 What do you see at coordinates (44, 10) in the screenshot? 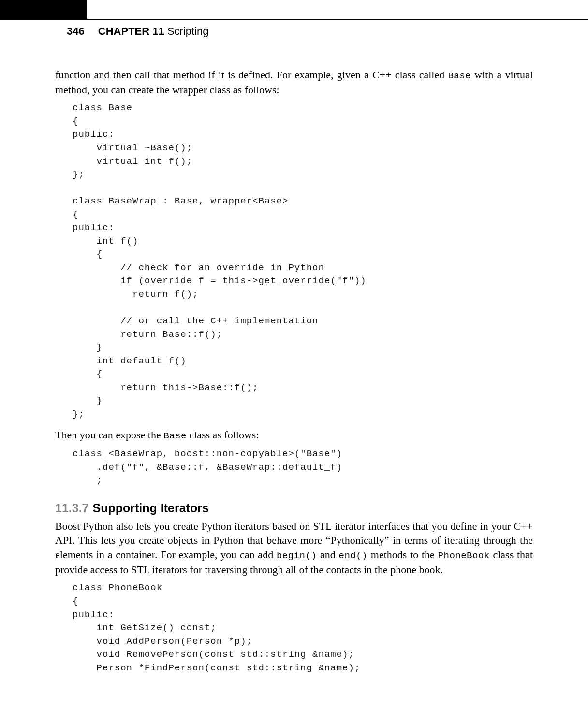
I see `thumb-tab` at bounding box center [44, 10].